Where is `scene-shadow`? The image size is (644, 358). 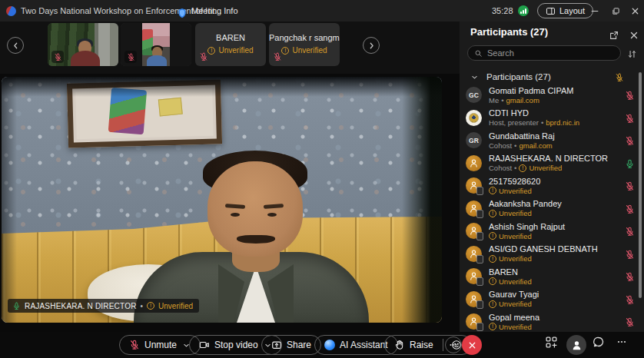 scene-shadow is located at coordinates (221, 87).